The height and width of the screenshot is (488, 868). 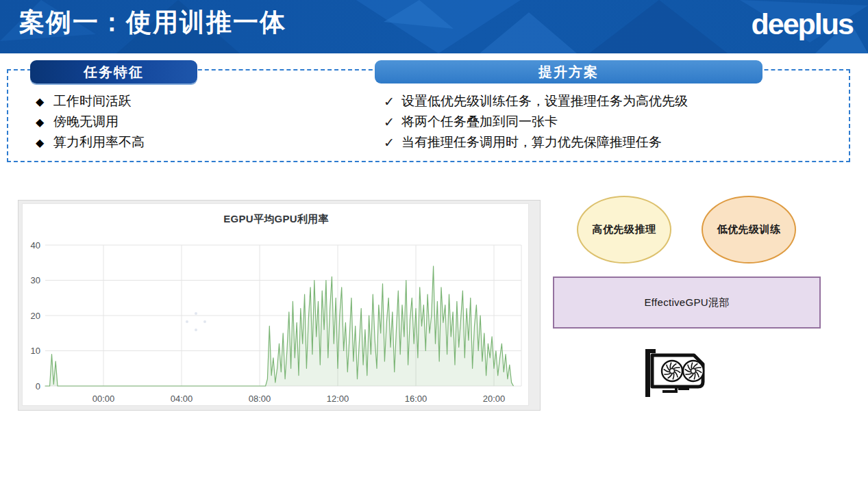 What do you see at coordinates (86, 122) in the screenshot?
I see `feature-text: 傍晚无调用` at bounding box center [86, 122].